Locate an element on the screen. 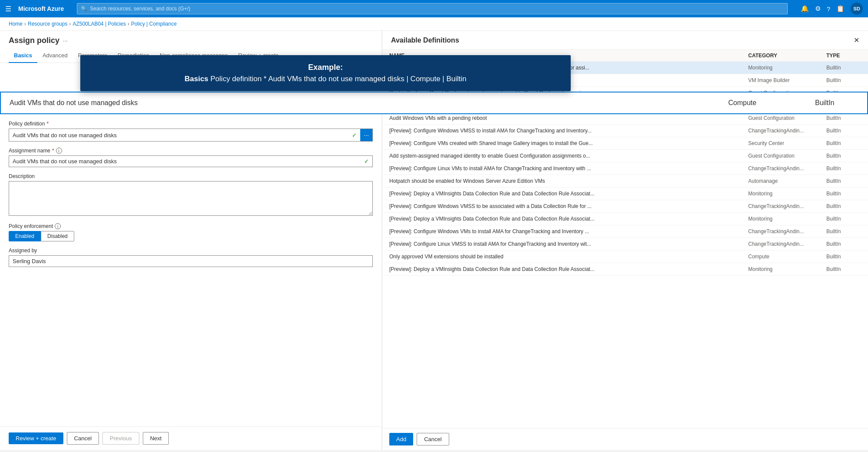  feedback-icon: 📋 is located at coordinates (840, 9).